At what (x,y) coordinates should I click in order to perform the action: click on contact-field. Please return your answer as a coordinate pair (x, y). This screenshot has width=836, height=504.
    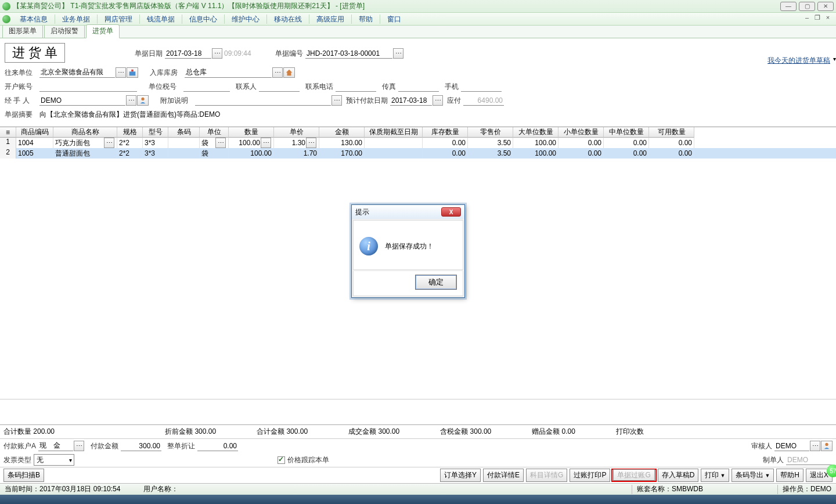
    Looking at the image, I should click on (279, 87).